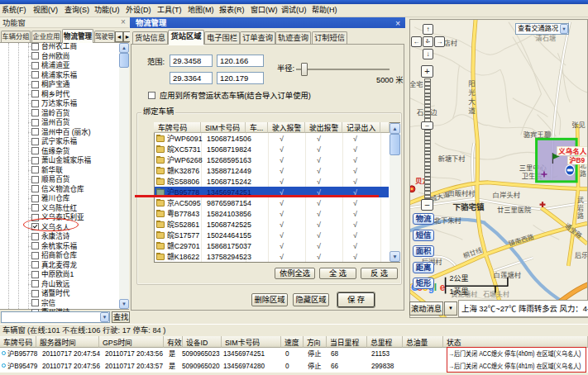 The width and height of the screenshot is (588, 375). I want to click on svg-text: 义乌名人, so click(572, 151).